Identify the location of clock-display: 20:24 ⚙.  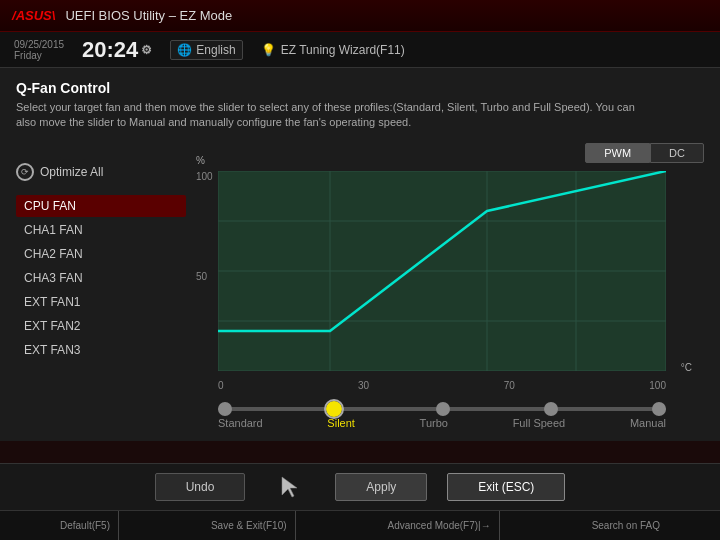
(117, 50).